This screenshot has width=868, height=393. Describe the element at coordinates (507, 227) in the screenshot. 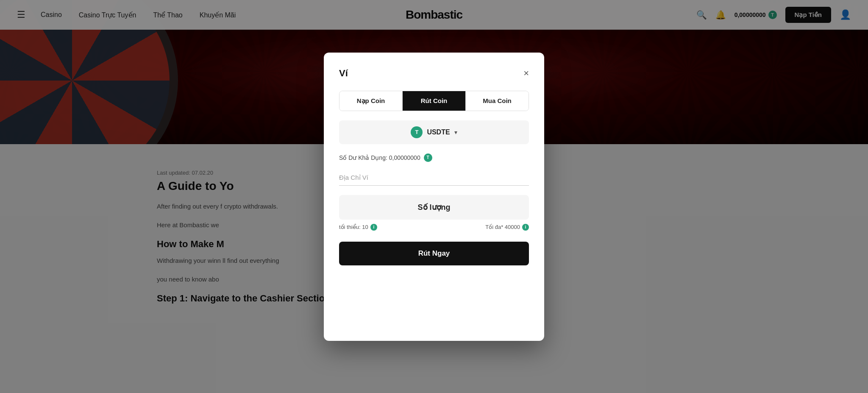

I see `max-item: Tối đa* 40000 i` at that location.